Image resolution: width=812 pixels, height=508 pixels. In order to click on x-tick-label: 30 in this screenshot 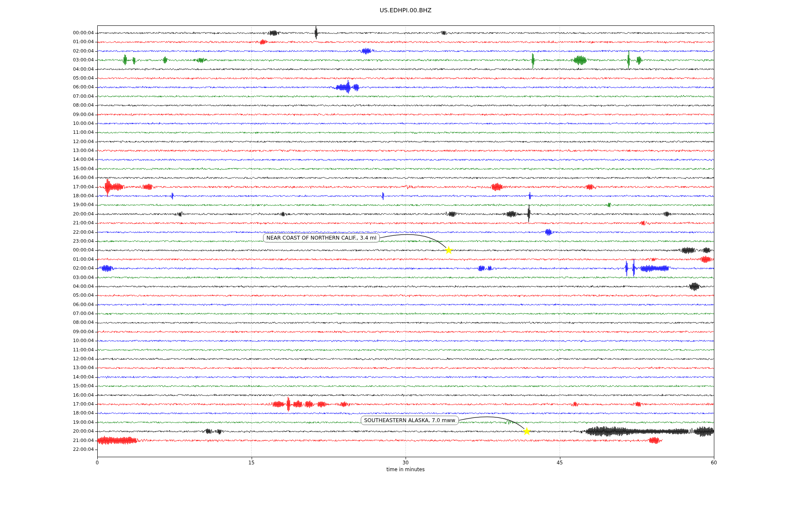, I will do `click(406, 463)`.